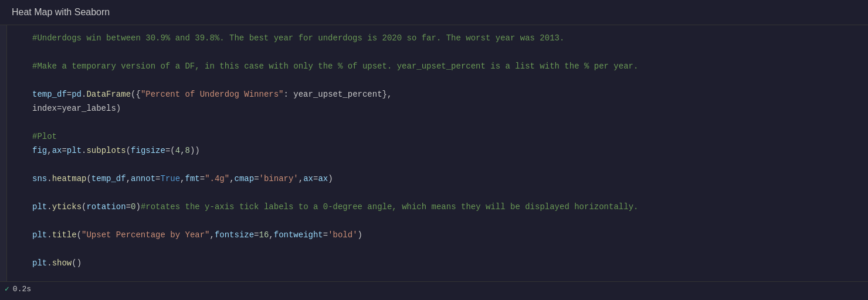 This screenshot has height=300, width=868. What do you see at coordinates (76, 263) in the screenshot?
I see `code-token: ()` at bounding box center [76, 263].